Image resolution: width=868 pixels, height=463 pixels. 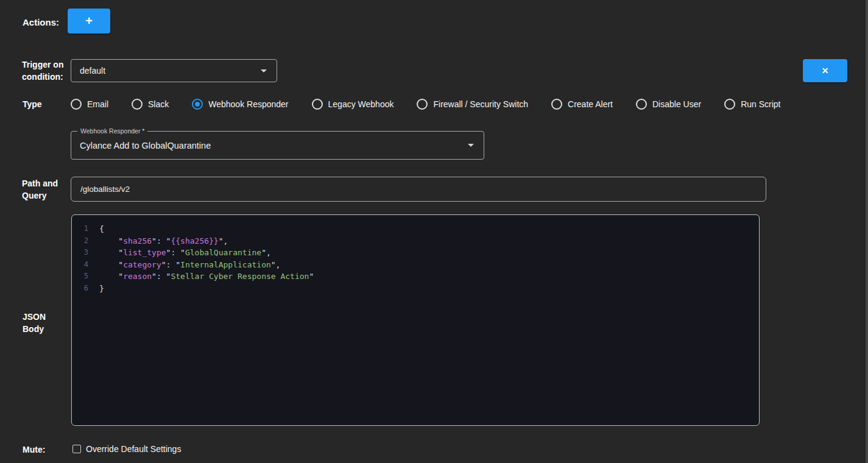 What do you see at coordinates (269, 146) in the screenshot?
I see `webhook-responder-value: Cylance Add to GlobalQuarantine` at bounding box center [269, 146].